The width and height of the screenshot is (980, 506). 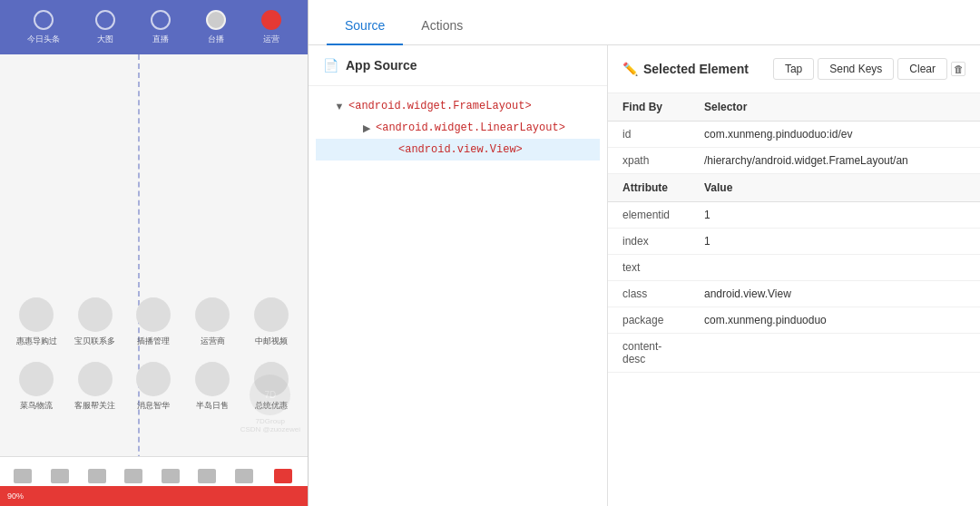 What do you see at coordinates (36, 406) in the screenshot?
I see `grid-label-5: 菜鸟物流` at bounding box center [36, 406].